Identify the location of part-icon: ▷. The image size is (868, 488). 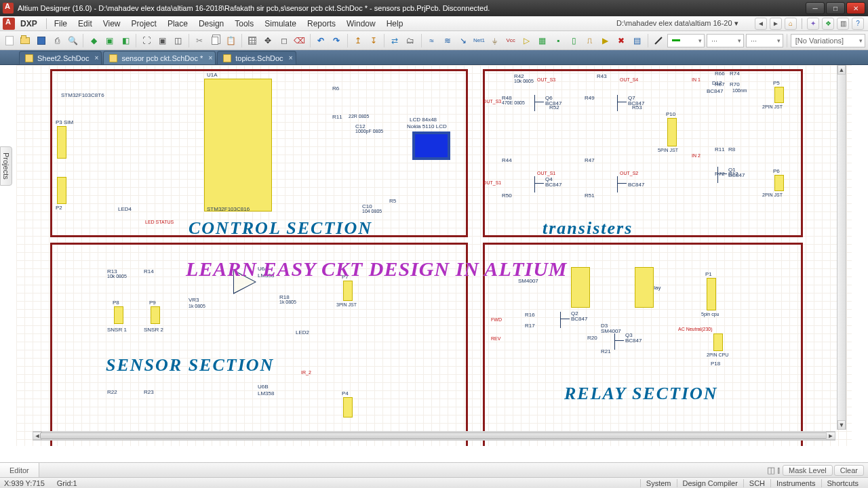
(526, 41).